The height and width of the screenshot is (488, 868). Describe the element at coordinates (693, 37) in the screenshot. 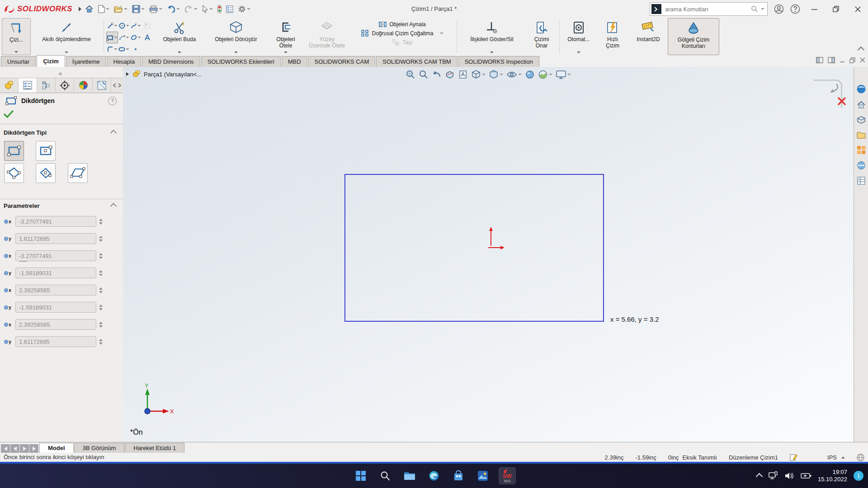

I see `shaded-sketch-contours-button: Gölgeli Çizim Konturları` at that location.